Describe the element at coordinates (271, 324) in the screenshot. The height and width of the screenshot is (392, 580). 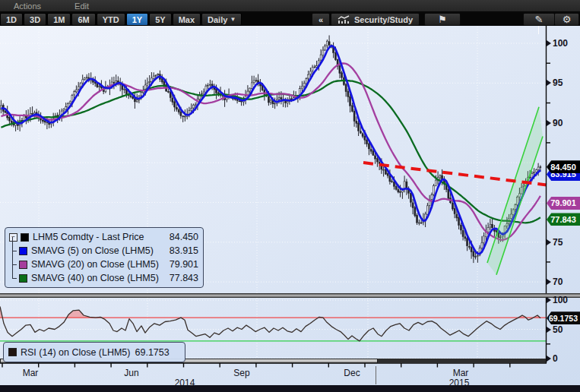
I see `rsi-line` at that location.